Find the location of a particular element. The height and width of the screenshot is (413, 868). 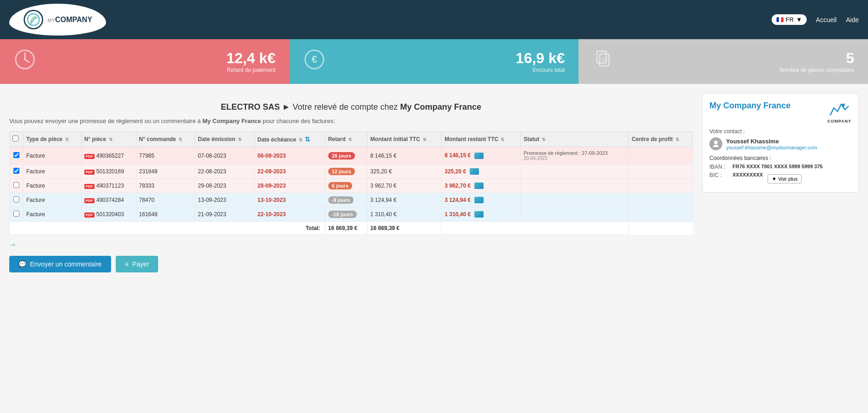

euro-icon: € is located at coordinates (314, 62).